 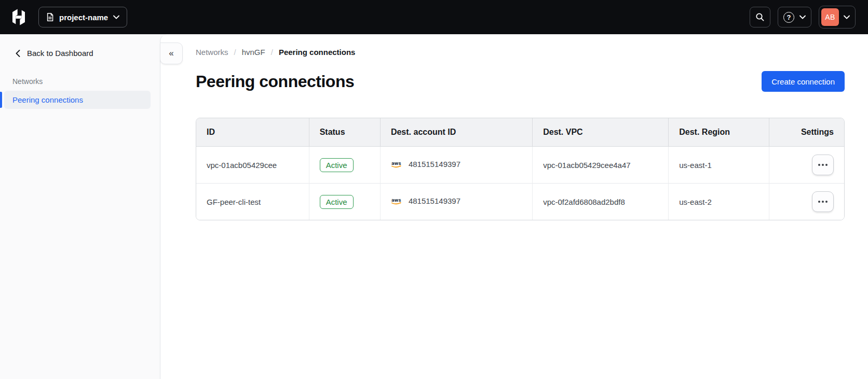 What do you see at coordinates (48, 100) in the screenshot?
I see `sidebar-item-label: Peering connections` at bounding box center [48, 100].